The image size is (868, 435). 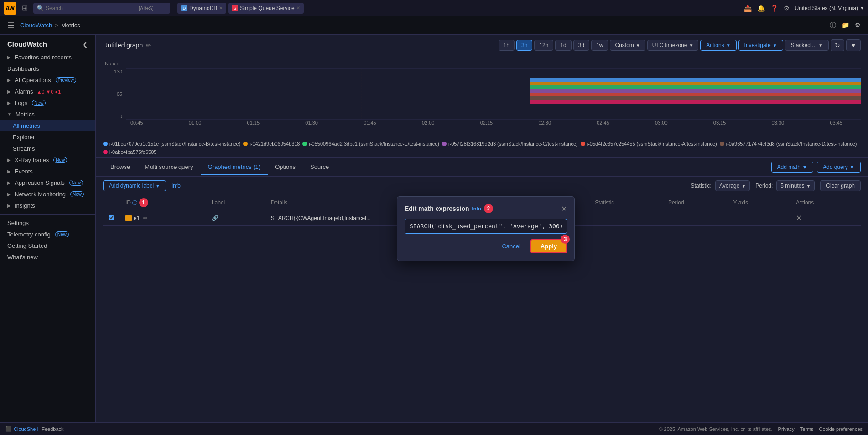 I want to click on add-dynamic-label-button: Add dynamic label ▼, so click(x=135, y=186).